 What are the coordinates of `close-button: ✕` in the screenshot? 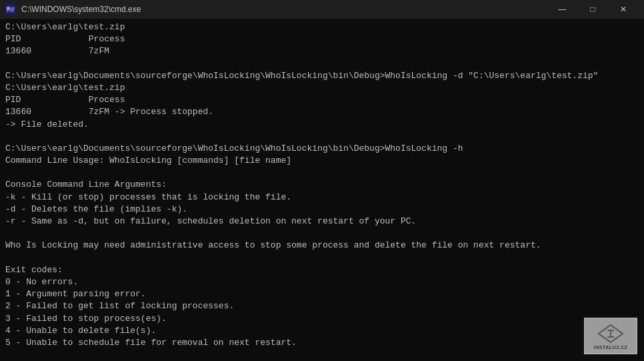 It's located at (623, 9).